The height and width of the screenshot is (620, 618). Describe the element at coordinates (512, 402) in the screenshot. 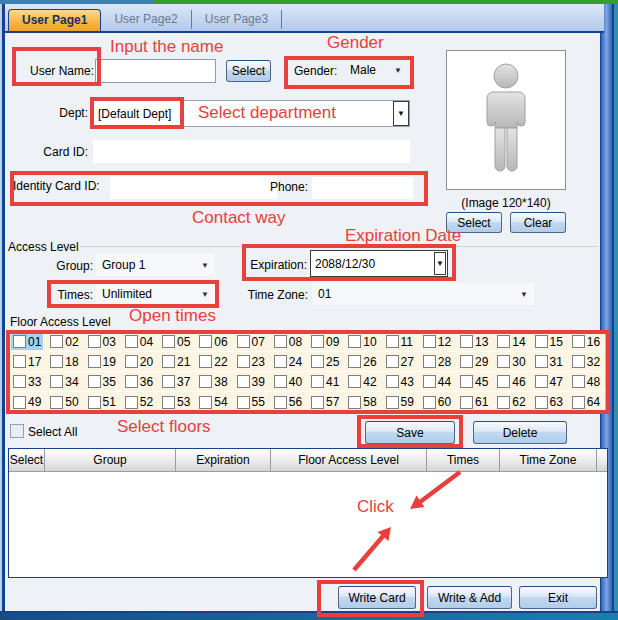

I see `floor-checkbox-cell-62: 62` at that location.